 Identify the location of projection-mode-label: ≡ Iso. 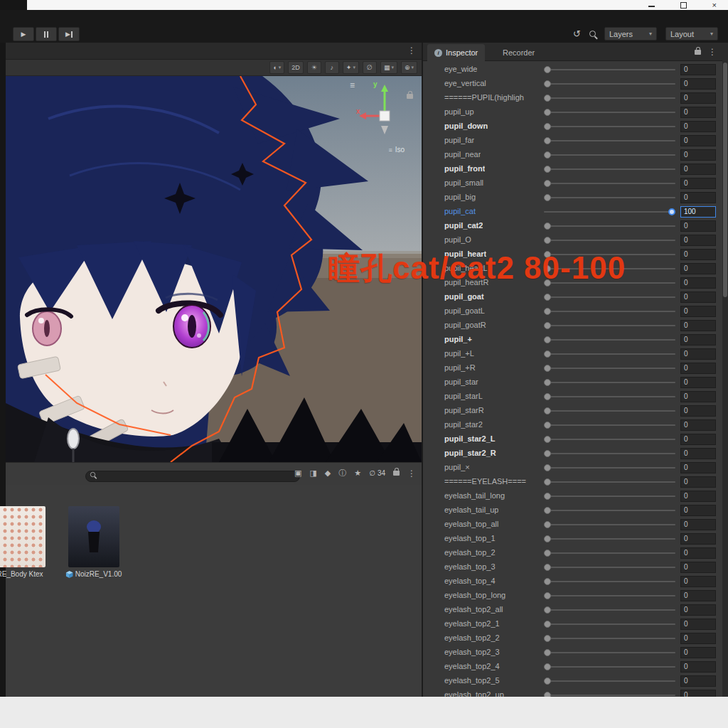
(397, 149).